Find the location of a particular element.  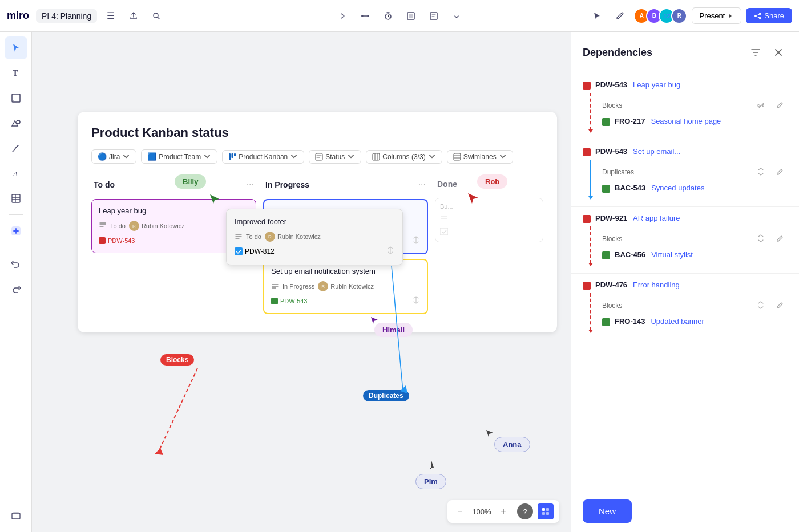

dep-target-3: BAC-456 Virtual stylist is located at coordinates (695, 255).